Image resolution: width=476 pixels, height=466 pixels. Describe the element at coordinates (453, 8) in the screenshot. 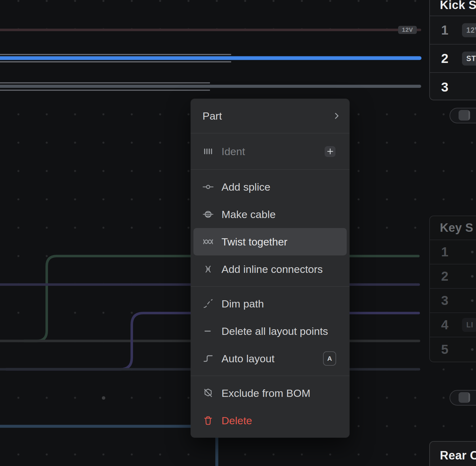

I see `connector-table-title: Kick S` at that location.